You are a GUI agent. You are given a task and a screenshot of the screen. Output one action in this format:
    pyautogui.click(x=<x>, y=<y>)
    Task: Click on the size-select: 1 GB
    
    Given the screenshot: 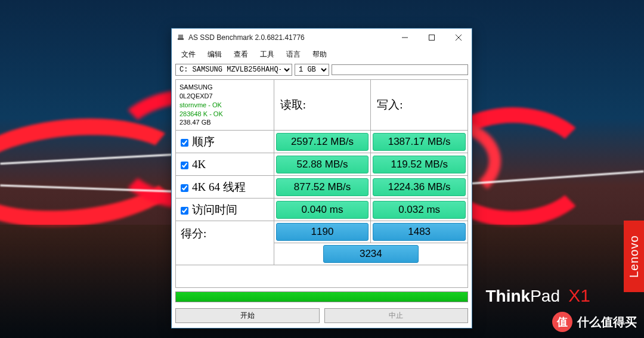 What is the action you would take?
    pyautogui.click(x=312, y=70)
    